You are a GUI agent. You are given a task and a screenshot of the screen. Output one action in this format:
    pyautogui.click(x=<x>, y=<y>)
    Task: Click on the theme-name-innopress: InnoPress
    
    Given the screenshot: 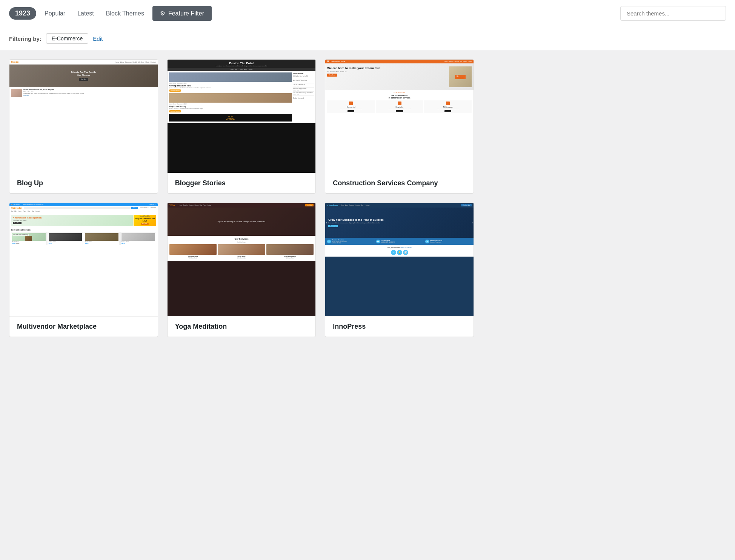 What is the action you would take?
    pyautogui.click(x=349, y=326)
    